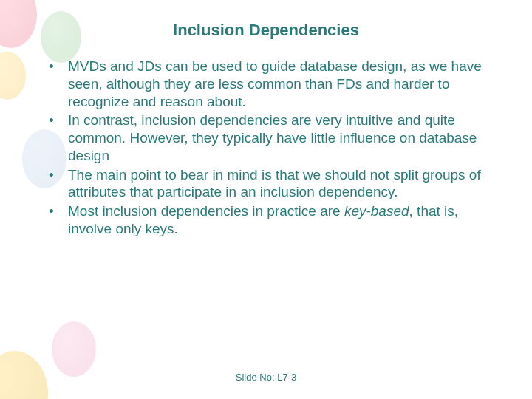 This screenshot has width=532, height=399. What do you see at coordinates (74, 349) in the screenshot?
I see `balloon-icon` at bounding box center [74, 349].